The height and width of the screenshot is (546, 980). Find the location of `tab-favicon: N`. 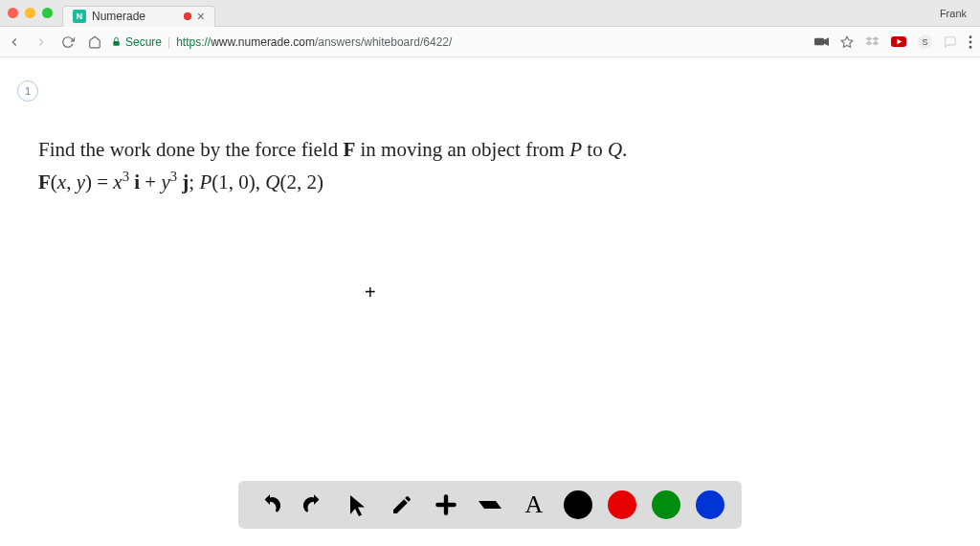

tab-favicon: N is located at coordinates (79, 16).